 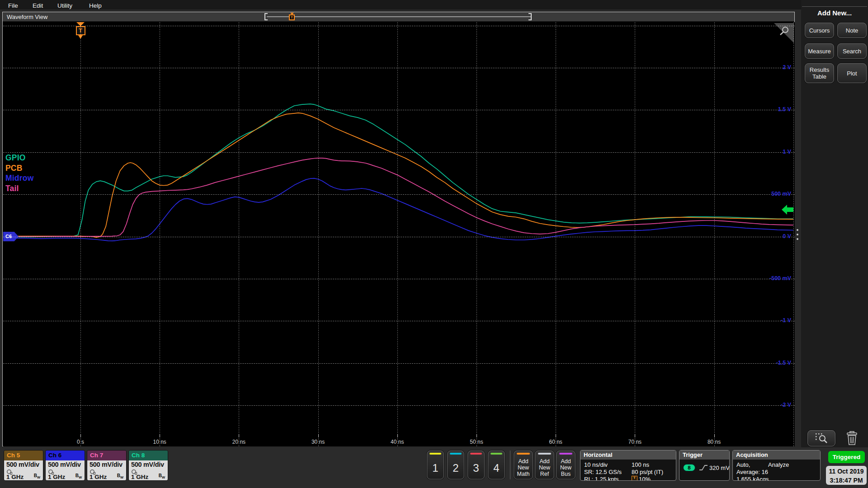 What do you see at coordinates (641, 478) in the screenshot?
I see `trigger-position-pct: T10%` at bounding box center [641, 478].